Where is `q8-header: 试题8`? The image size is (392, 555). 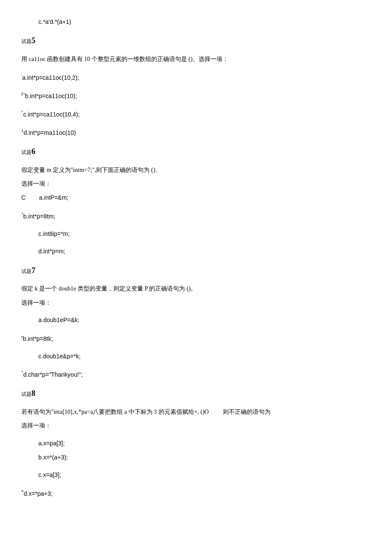 q8-header: 试题8 is located at coordinates (196, 393).